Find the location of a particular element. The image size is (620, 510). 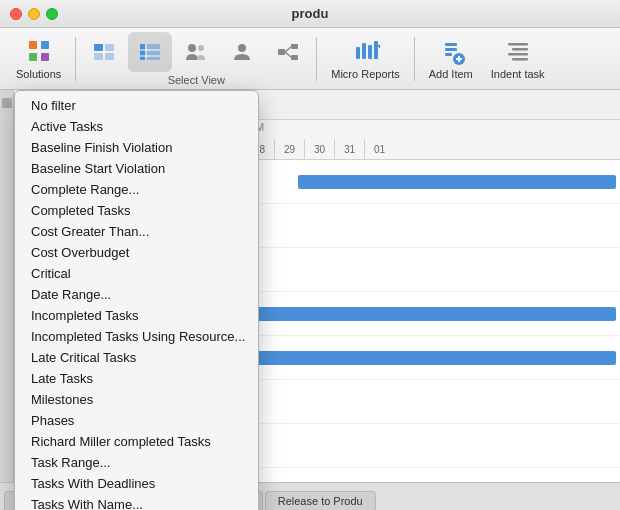

day-30: 30 is located at coordinates (319, 149).